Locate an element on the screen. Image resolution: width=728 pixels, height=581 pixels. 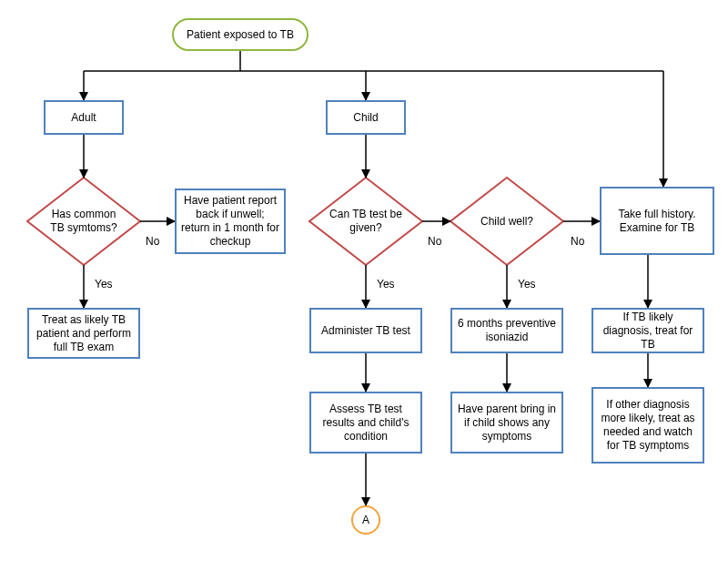
process-report-back: Have patient report back if unwell; retu… is located at coordinates (230, 221).